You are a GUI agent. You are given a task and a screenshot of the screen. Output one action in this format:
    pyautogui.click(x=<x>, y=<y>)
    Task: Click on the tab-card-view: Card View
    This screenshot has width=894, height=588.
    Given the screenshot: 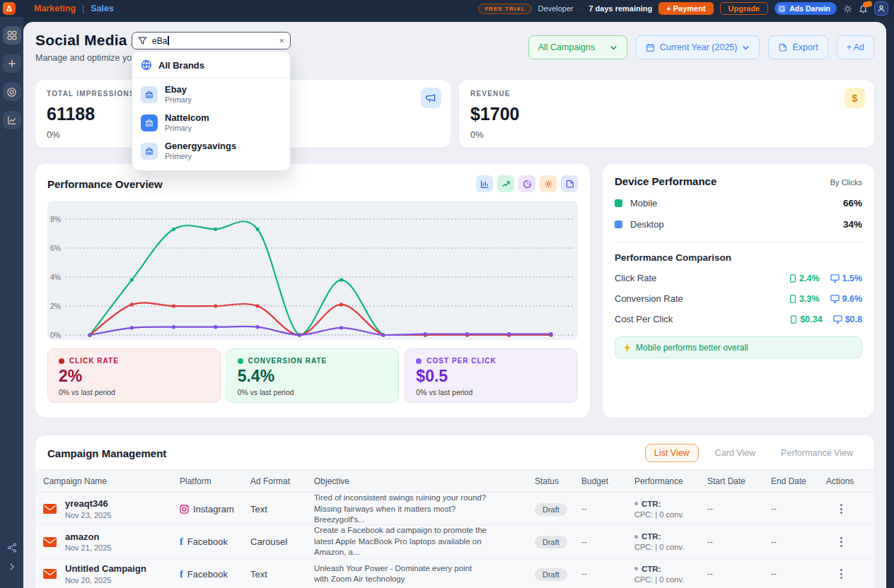 What is the action you would take?
    pyautogui.click(x=736, y=453)
    